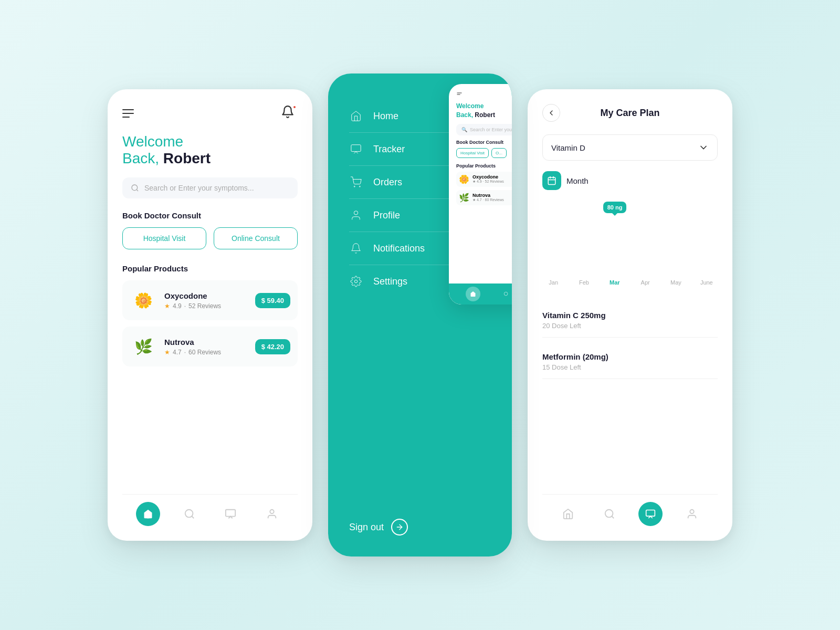 This screenshot has height=630, width=840. What do you see at coordinates (210, 512) in the screenshot?
I see `left-bottom-nav` at bounding box center [210, 512].